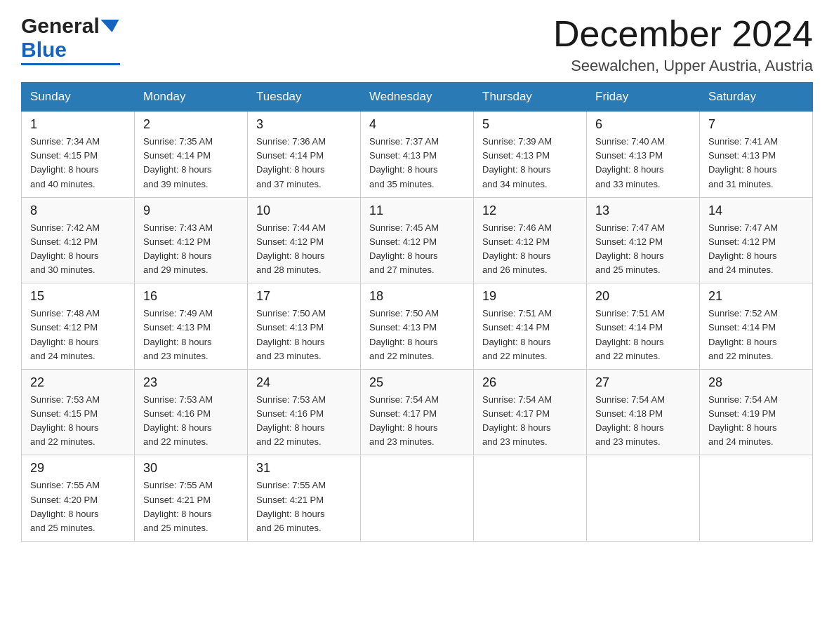 Image resolution: width=834 pixels, height=644 pixels. Describe the element at coordinates (79, 240) in the screenshot. I see `calendar-cell: 8 Sunrise: 7:42 AMSunset: 4:12 PMDayligh…` at that location.